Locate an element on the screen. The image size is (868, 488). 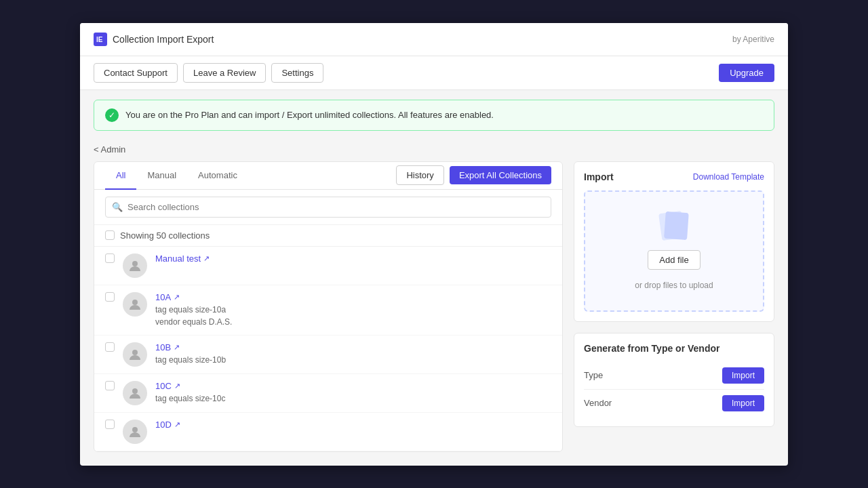
tab-manual: Manual is located at coordinates (161, 176).